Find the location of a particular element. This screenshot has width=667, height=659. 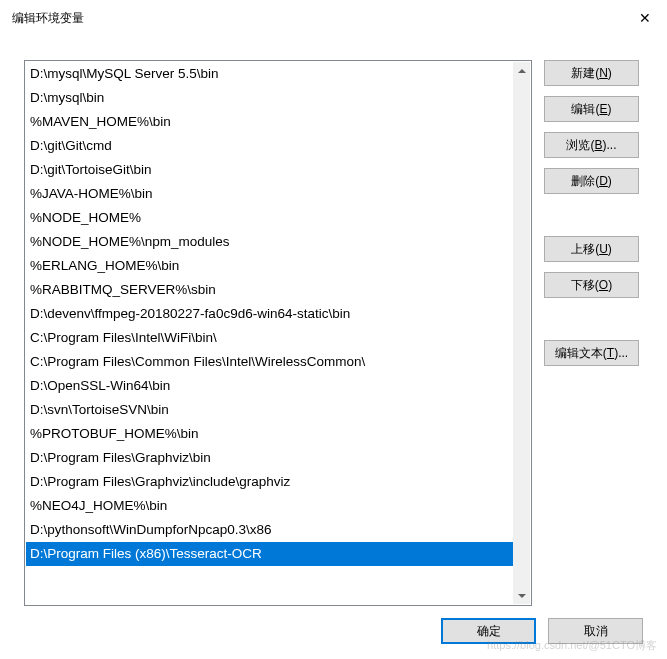

list-item: %ERLANG_HOME%\bin is located at coordinates (278, 266).